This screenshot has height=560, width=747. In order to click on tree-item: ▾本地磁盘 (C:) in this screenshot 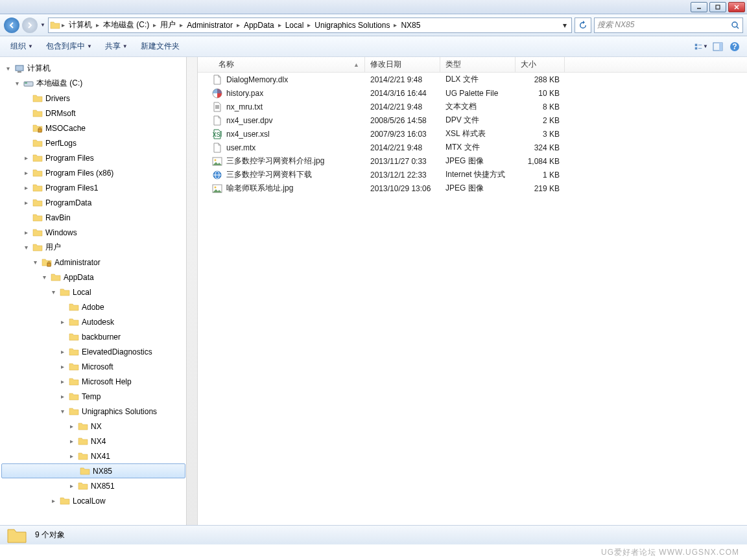, I will do `click(99, 83)`.